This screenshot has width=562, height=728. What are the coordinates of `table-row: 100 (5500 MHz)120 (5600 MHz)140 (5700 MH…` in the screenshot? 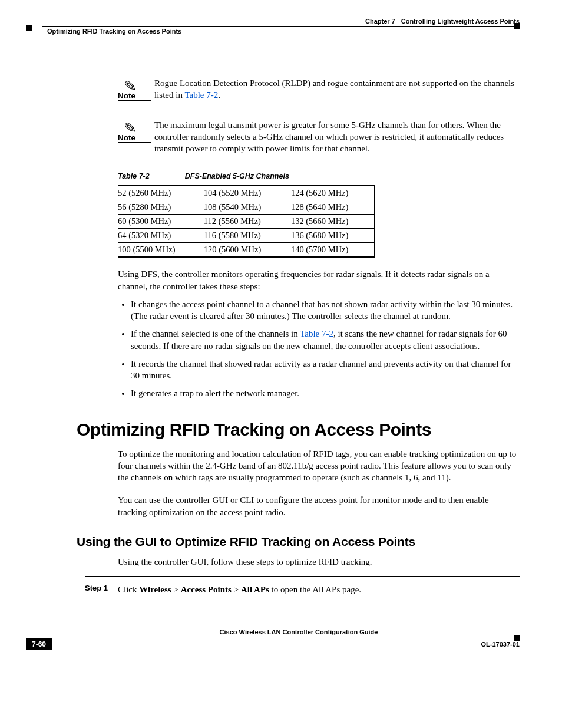 It's located at (246, 250).